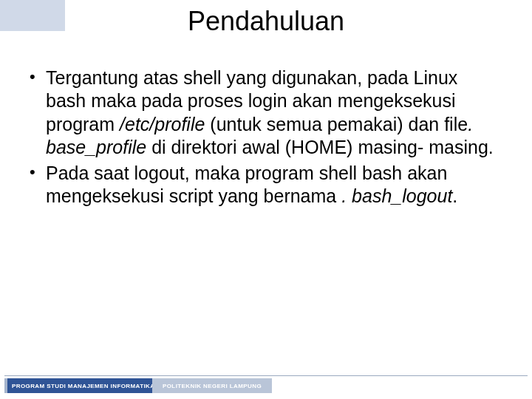  I want to click on text-run: . bash_logout, so click(397, 196).